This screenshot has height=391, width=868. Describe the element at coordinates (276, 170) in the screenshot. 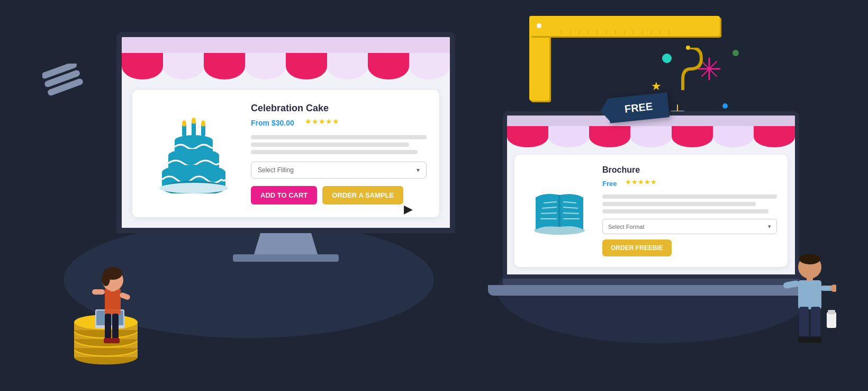

I see `filling-select-label: Select Filling` at that location.